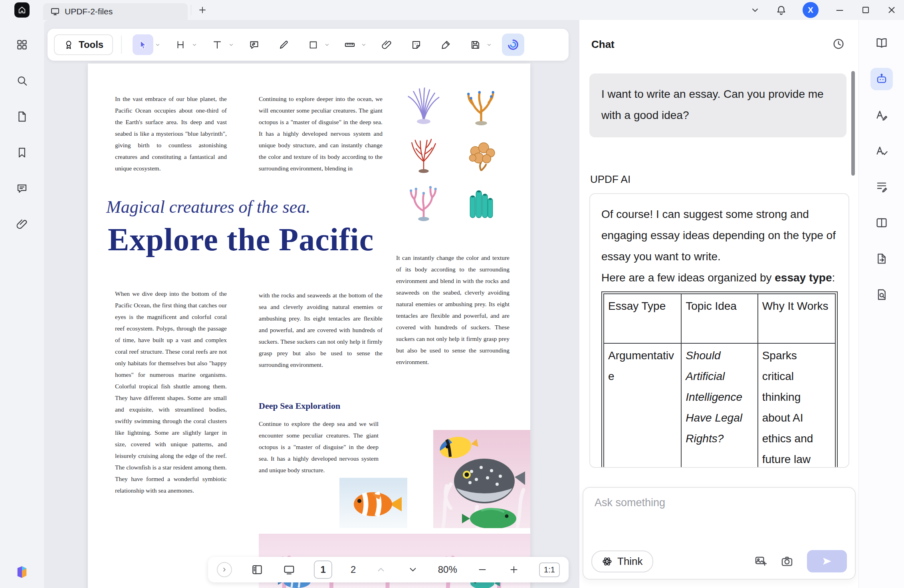 The width and height of the screenshot is (904, 588). Describe the element at coordinates (22, 117) in the screenshot. I see `file-icon` at that location.